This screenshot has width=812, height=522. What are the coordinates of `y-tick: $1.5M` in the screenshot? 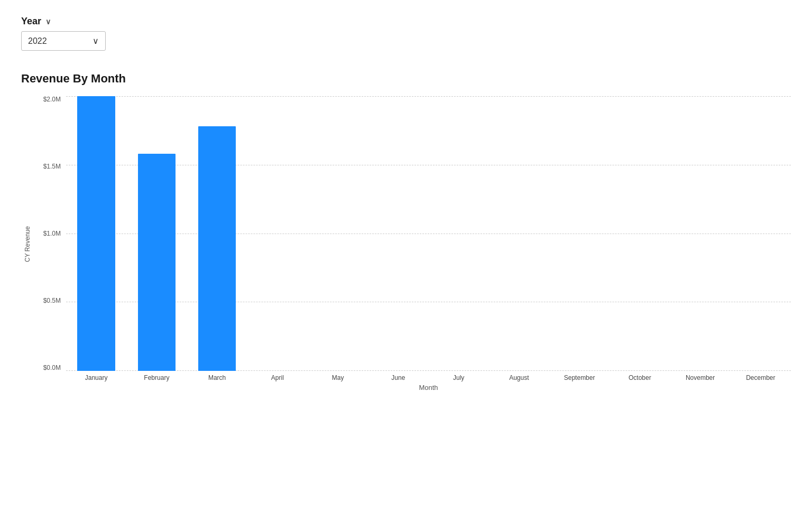 It's located at (52, 166).